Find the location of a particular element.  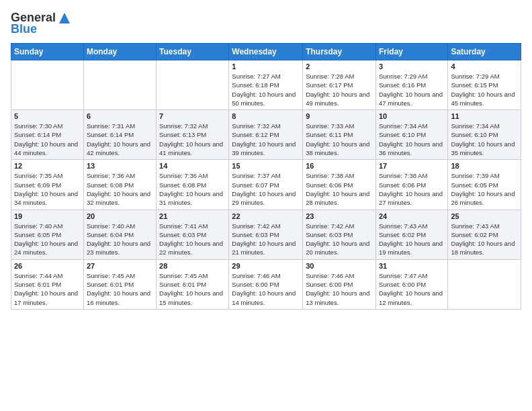

day-number: 19 is located at coordinates (47, 216).